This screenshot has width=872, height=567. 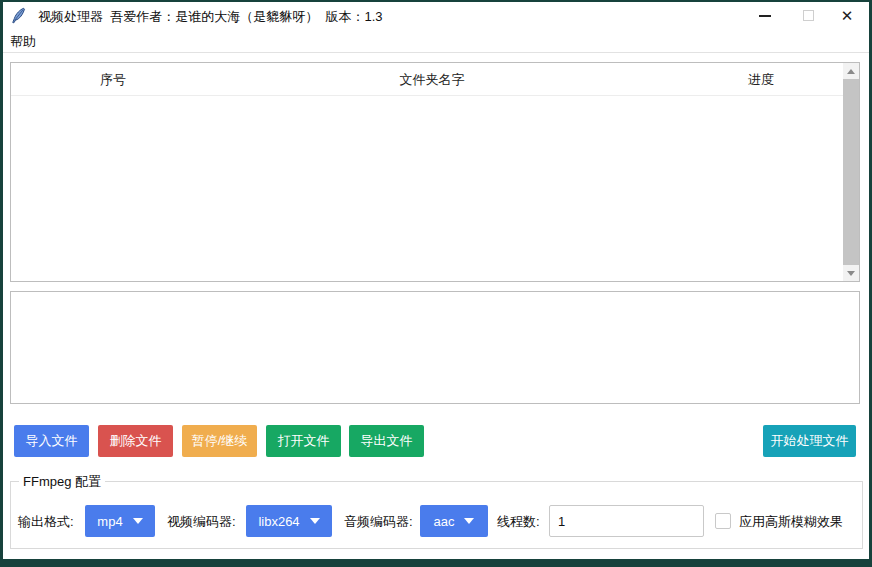 I want to click on import-files-button: 导入文件, so click(x=52, y=441).